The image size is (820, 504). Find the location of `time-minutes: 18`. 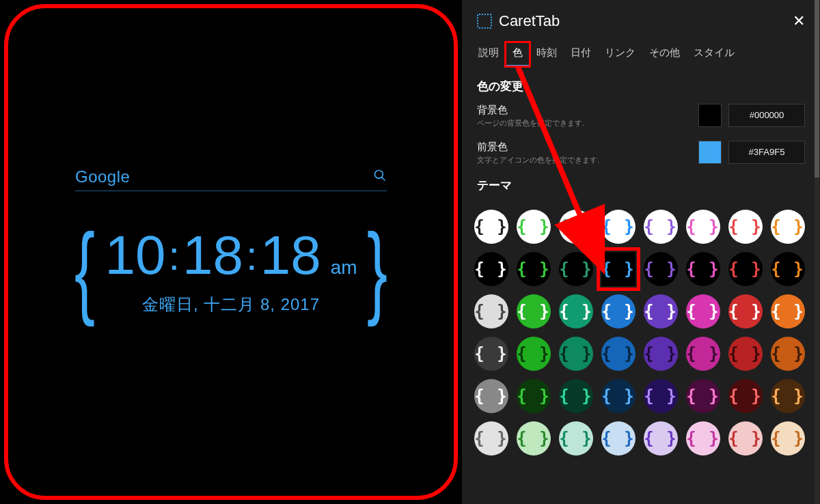

time-minutes: 18 is located at coordinates (213, 255).